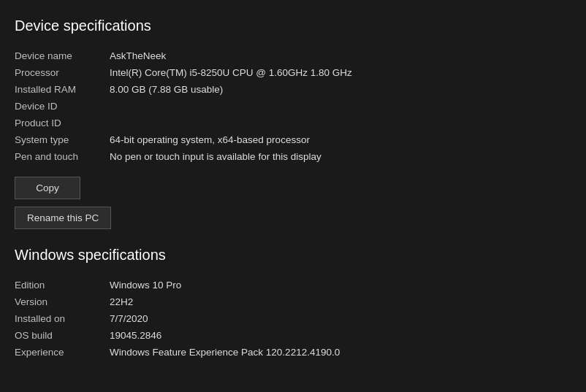  I want to click on windows-spec-value: 7/7/2020, so click(340, 318).